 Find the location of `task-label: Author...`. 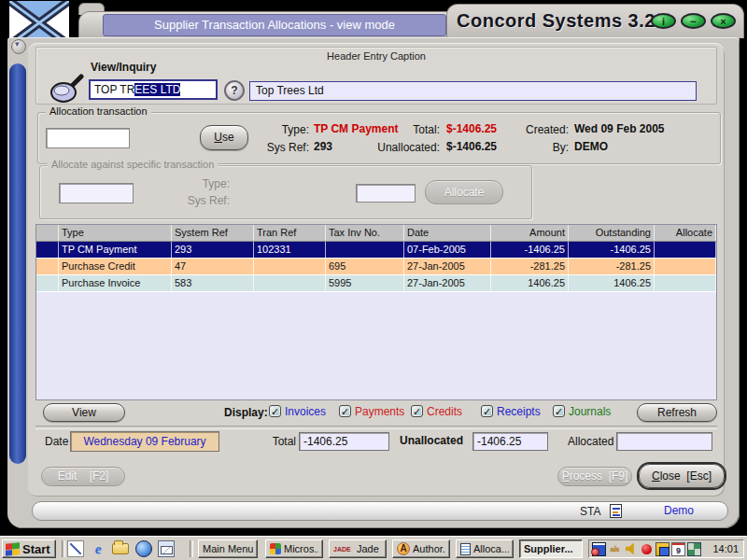

task-label: Author... is located at coordinates (430, 549).